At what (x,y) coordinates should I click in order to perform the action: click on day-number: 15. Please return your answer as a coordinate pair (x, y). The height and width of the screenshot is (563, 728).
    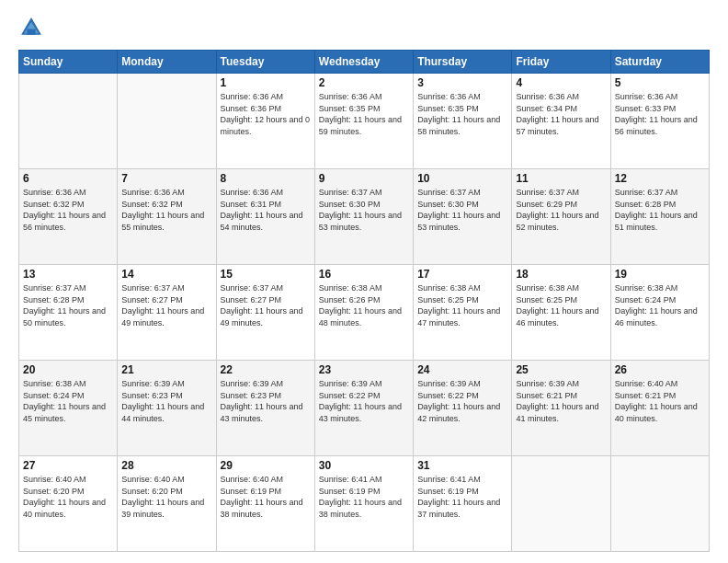
    Looking at the image, I should click on (266, 274).